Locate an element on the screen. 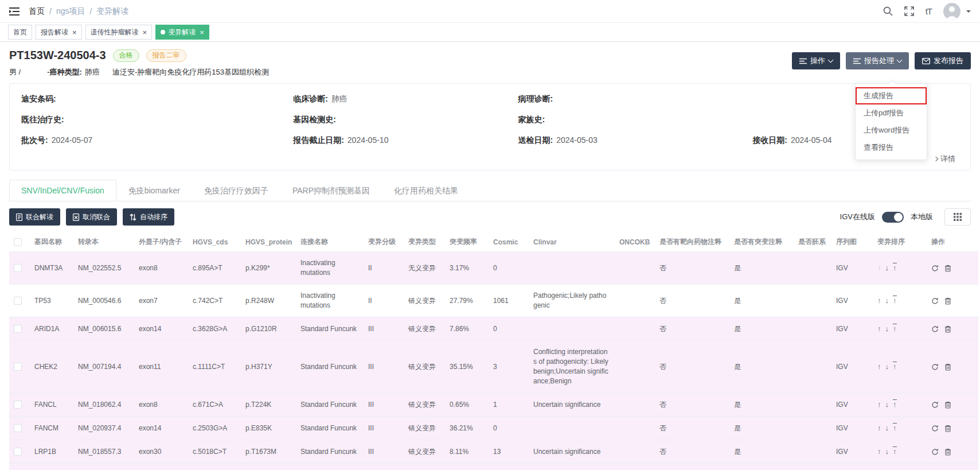 This screenshot has height=470, width=980. select-all-checkbox is located at coordinates (18, 242).